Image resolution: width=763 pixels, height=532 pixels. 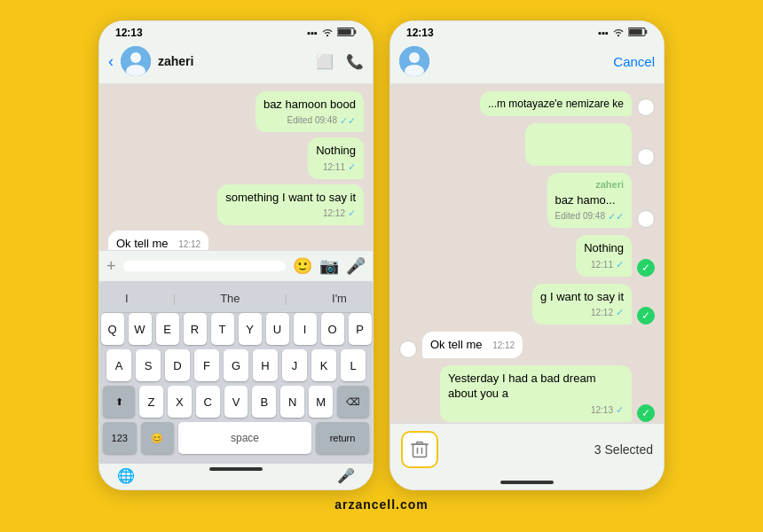 I want to click on right-signal-icon: ▪▪▪, so click(x=603, y=33).